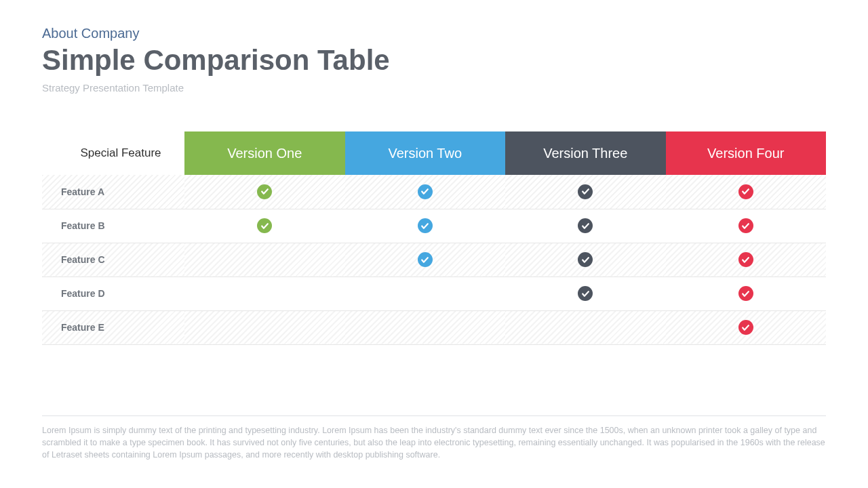 This screenshot has height=488, width=868. What do you see at coordinates (426, 153) in the screenshot?
I see `column-header: Version Two` at bounding box center [426, 153].